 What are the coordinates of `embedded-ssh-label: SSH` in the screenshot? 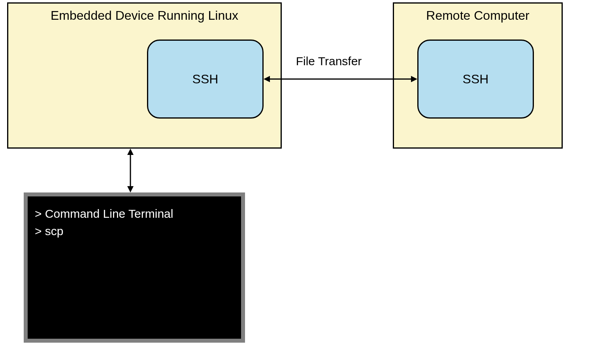 It's located at (205, 79).